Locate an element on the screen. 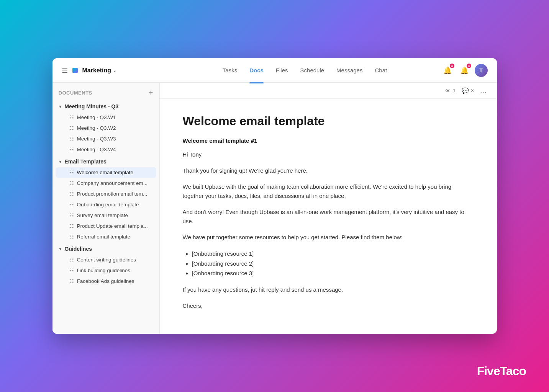  comments-count: 💬 3 is located at coordinates (467, 91).